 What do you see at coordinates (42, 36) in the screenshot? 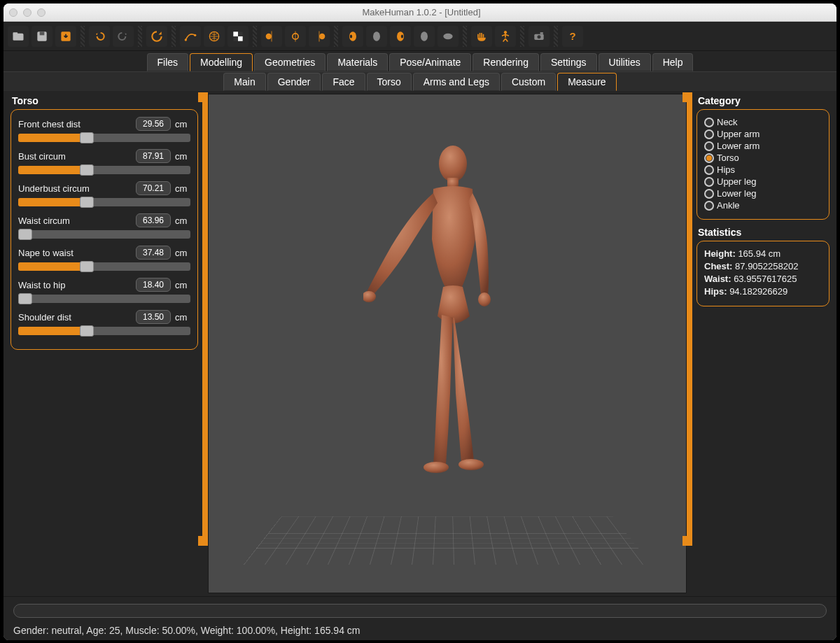
I see `save-button` at bounding box center [42, 36].